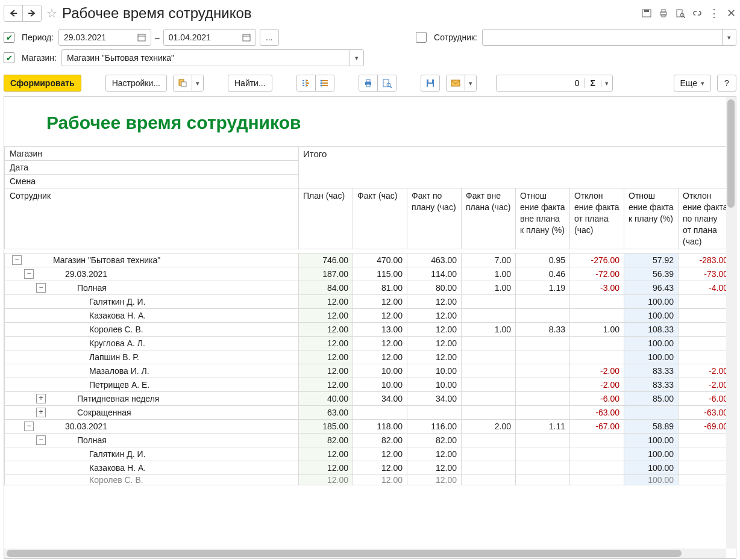 This screenshot has height=560, width=740. Describe the element at coordinates (136, 83) in the screenshot. I see `settings-button: Настройки...` at that location.